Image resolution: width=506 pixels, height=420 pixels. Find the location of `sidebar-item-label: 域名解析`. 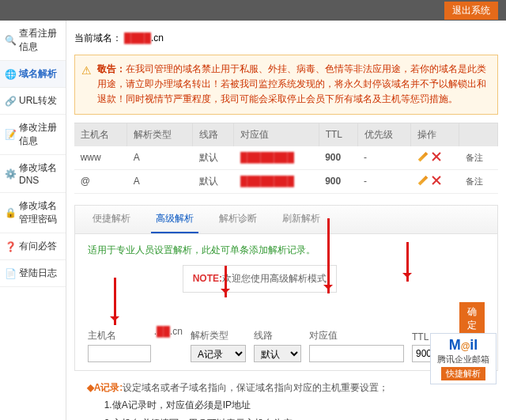

sidebar-item-label: 域名解析 is located at coordinates (38, 74).